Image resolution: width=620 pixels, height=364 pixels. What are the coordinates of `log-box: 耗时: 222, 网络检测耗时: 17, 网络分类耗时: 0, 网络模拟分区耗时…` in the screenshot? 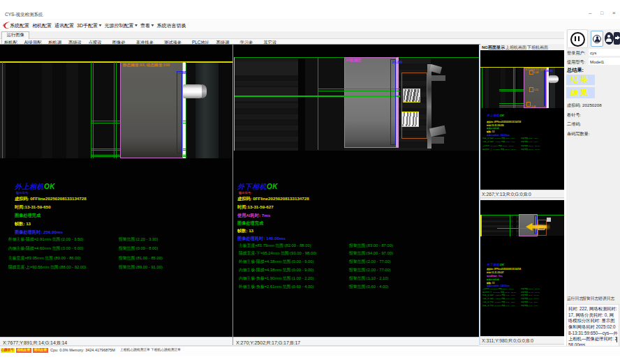 It's located at (593, 325).